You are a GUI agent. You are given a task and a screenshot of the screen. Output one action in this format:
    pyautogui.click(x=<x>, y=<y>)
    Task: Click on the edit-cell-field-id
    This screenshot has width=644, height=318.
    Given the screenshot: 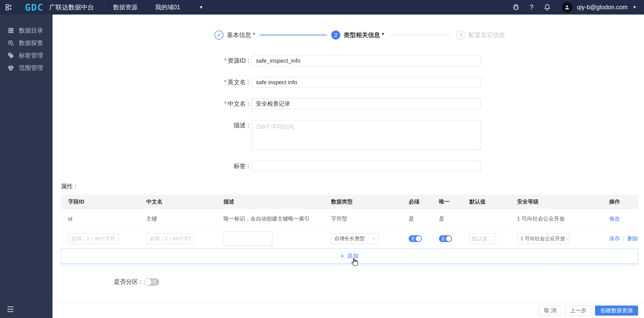 What is the action you would take?
    pyautogui.click(x=100, y=239)
    